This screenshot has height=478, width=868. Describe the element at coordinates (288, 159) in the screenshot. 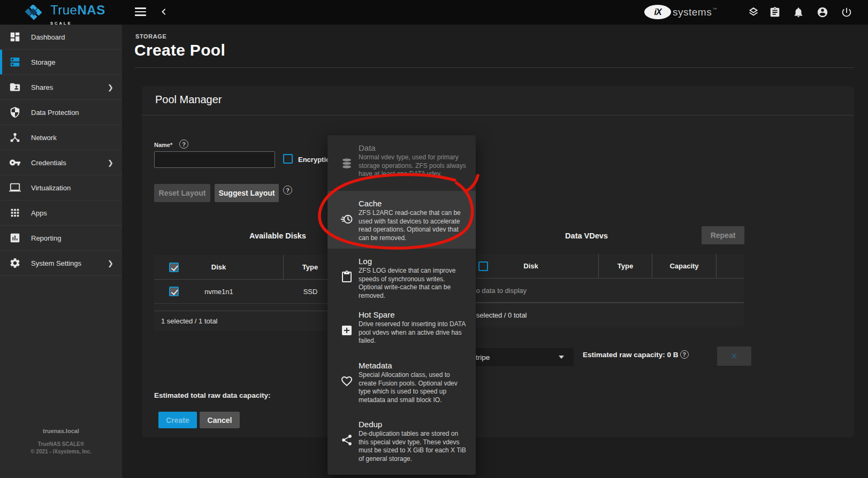

I see `encryption-checkbox` at that location.